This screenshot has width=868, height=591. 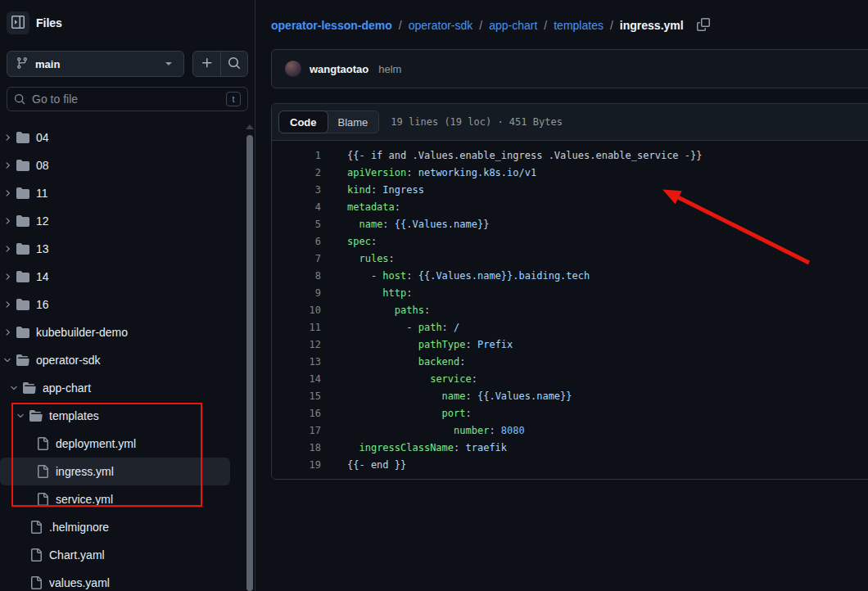 What do you see at coordinates (115, 193) in the screenshot?
I see `tree-item-11: 11` at bounding box center [115, 193].